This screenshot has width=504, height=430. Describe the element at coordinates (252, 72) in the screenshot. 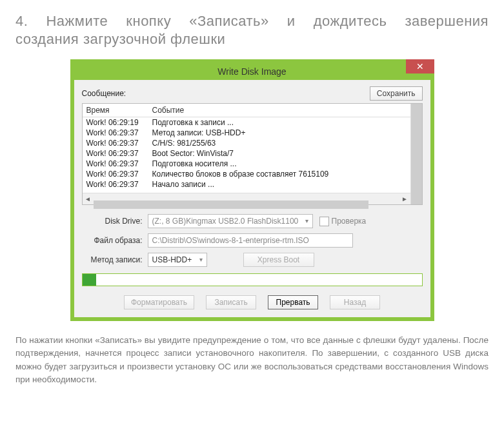

I see `window-title: Write Disk Image` at that location.